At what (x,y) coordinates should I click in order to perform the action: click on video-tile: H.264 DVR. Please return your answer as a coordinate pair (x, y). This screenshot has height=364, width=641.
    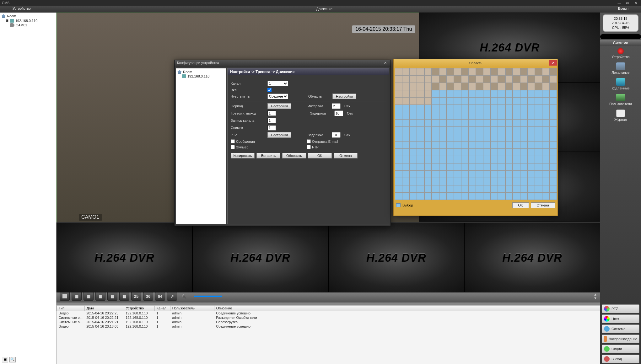
    Looking at the image, I should click on (261, 258).